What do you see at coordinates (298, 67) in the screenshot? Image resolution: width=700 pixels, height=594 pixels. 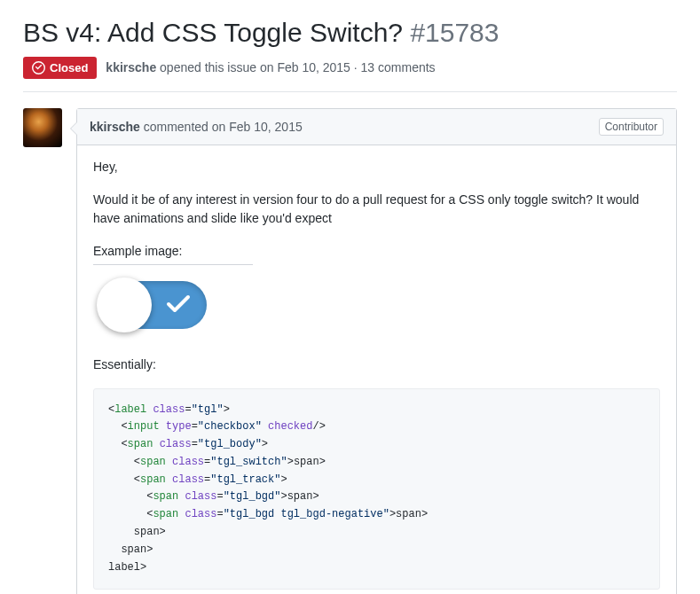 I see `issue-opened-text: opened this issue on Feb 10, 2015 · 13 c…` at bounding box center [298, 67].